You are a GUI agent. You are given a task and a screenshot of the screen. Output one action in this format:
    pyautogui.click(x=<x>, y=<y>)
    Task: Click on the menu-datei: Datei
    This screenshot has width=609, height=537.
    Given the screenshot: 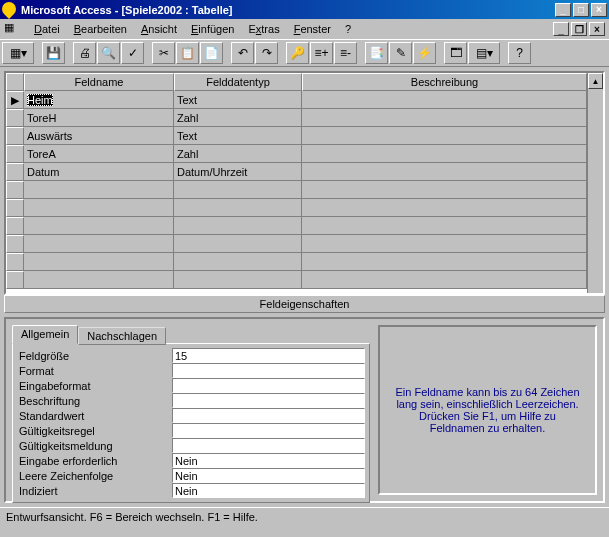 What is the action you would take?
    pyautogui.click(x=47, y=29)
    